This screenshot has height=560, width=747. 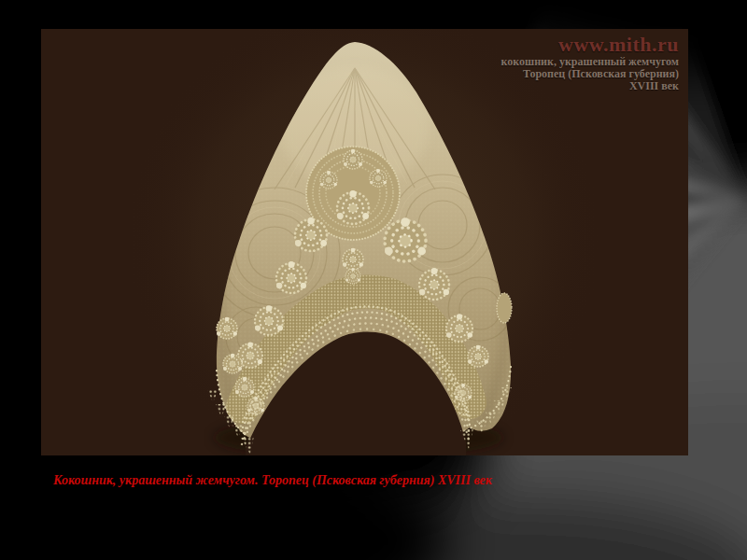 I want to click on watermark: www.mith.ru кокошник, украшенный жемчуго…, so click(x=590, y=63).